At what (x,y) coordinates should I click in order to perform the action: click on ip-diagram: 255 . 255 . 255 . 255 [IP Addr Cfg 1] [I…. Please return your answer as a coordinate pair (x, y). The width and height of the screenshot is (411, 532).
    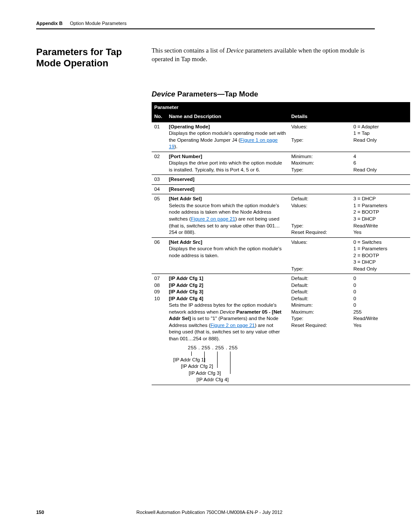
    Looking at the image, I should click on (230, 364).